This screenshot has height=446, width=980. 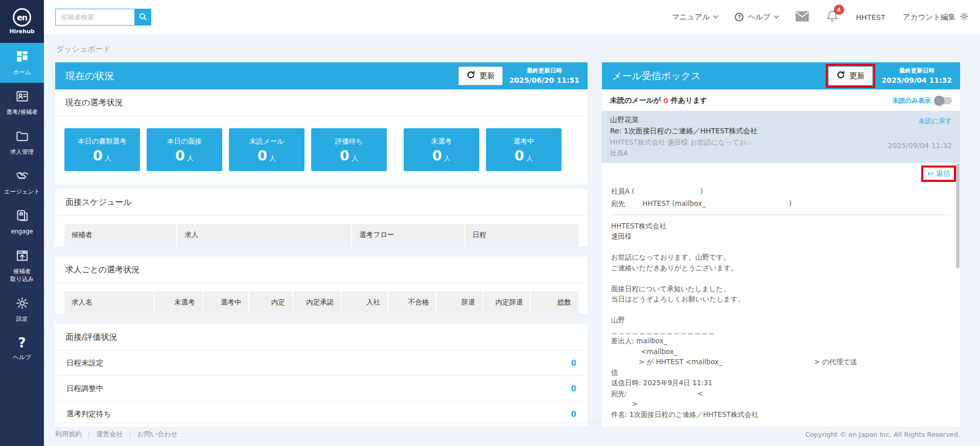 What do you see at coordinates (920, 146) in the screenshot?
I see `mail-date: 2025/09/04 11:32` at bounding box center [920, 146].